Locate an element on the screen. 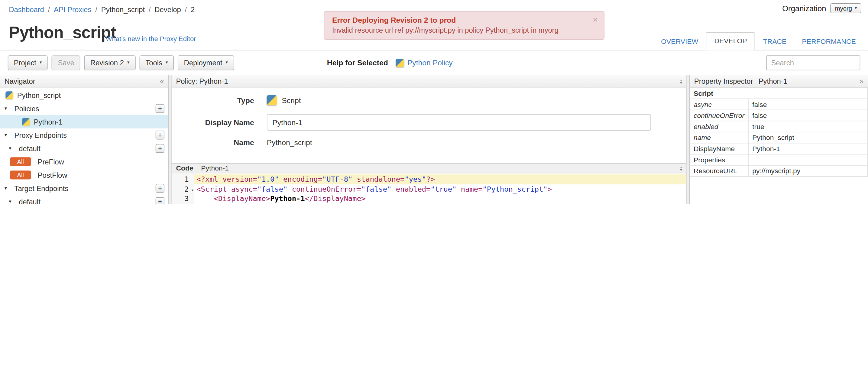  code-line: <?xml version="1.0" encoding="UTF-8" sta… is located at coordinates (440, 179).